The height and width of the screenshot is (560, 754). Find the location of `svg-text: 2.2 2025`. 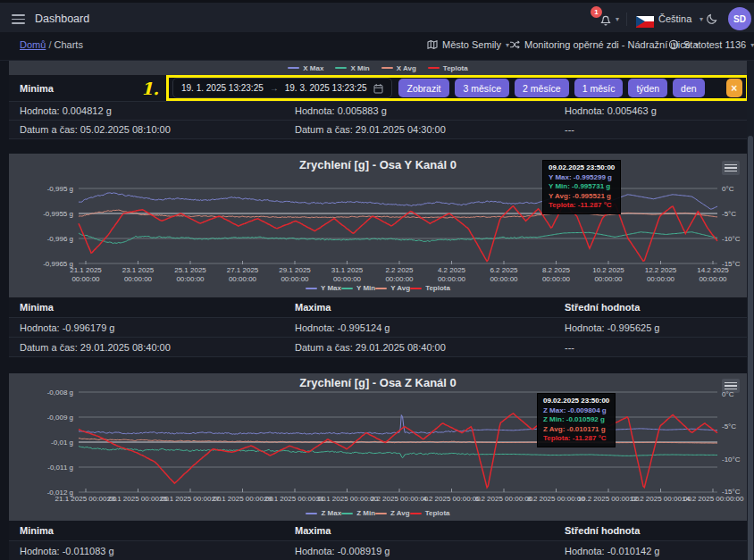

svg-text: 2.2 2025 is located at coordinates (399, 270).